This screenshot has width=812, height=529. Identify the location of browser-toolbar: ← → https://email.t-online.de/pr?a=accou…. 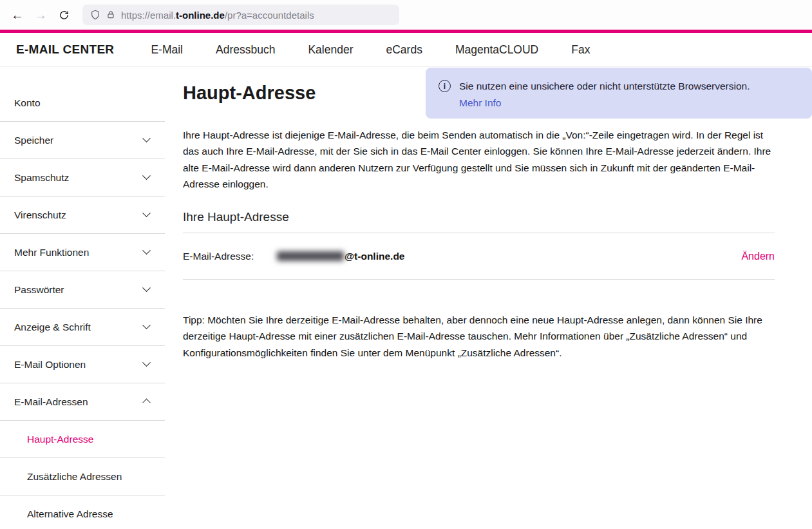
(406, 15).